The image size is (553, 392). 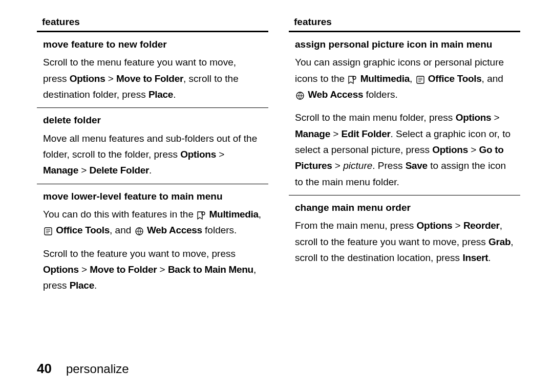 I want to click on row-body: You can do this with features in the Mul…, so click(x=153, y=250).